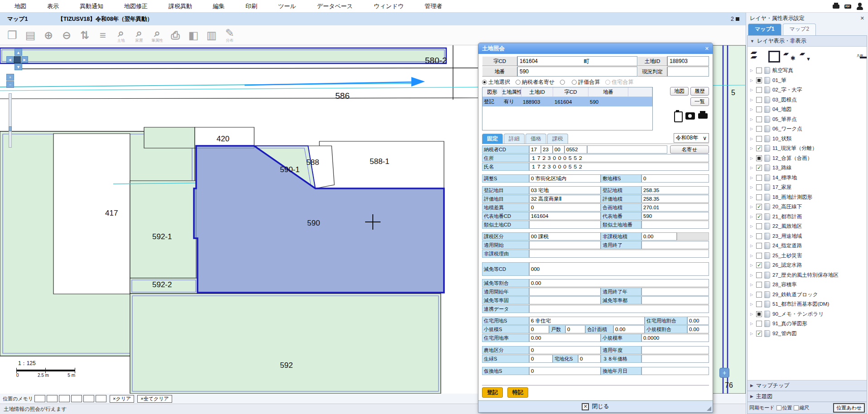  Describe the element at coordinates (807, 396) in the screenshot. I see `collapsed-section-header: ▶ 主題図` at that location.